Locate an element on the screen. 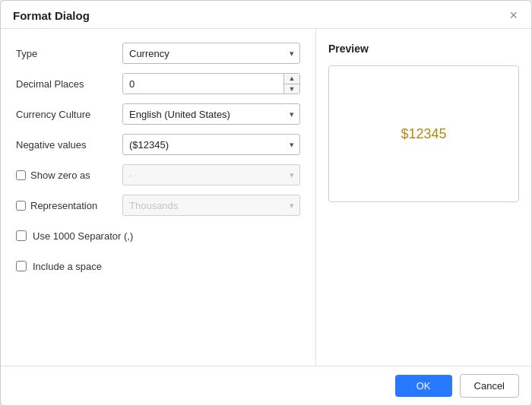 The height and width of the screenshot is (406, 532). type-select-wrapper: Currency Number Percentage Text ▾ is located at coordinates (211, 53).